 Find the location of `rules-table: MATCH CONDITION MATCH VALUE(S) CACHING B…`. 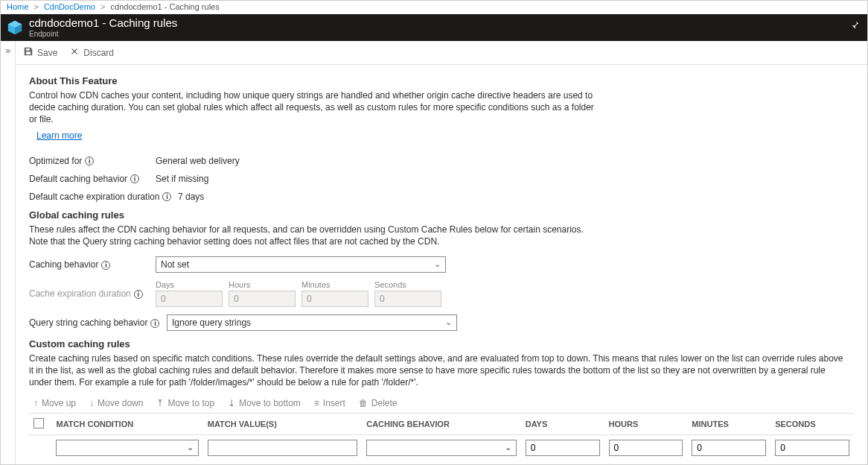

rules-table: MATCH CONDITION MATCH VALUE(S) CACHING B… is located at coordinates (441, 437).